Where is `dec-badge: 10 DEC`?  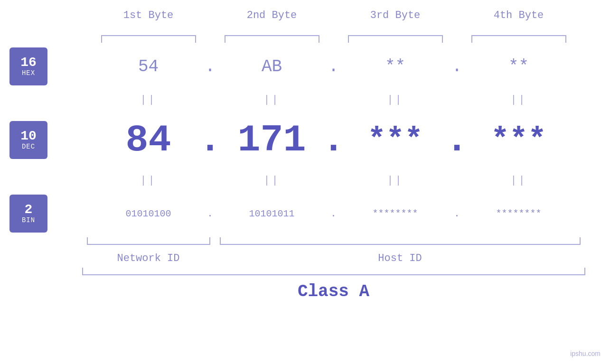
dec-badge: 10 DEC is located at coordinates (28, 140).